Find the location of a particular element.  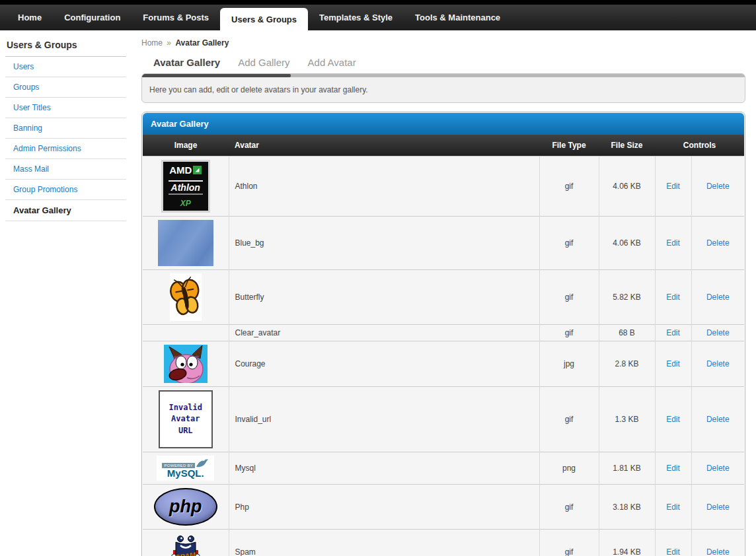

sidebar-item-user-titles: User Titles is located at coordinates (66, 108).